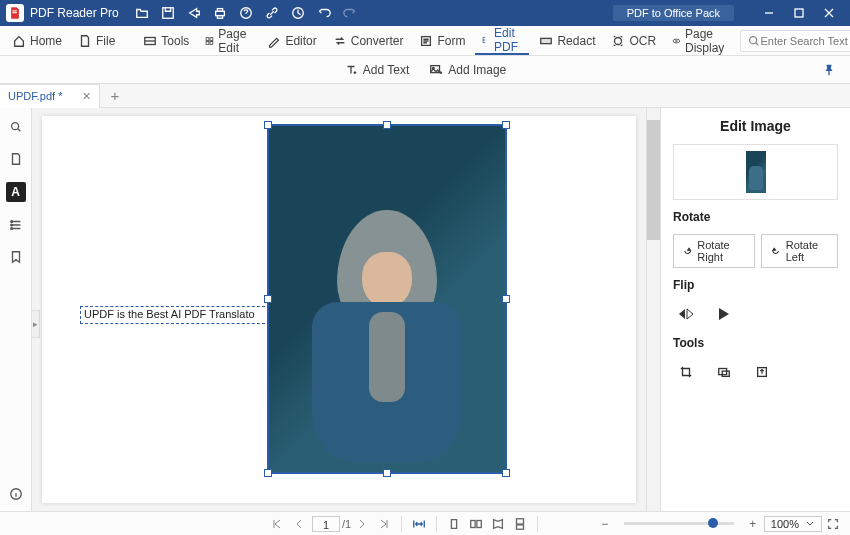  I want to click on outline-icon, so click(16, 225).